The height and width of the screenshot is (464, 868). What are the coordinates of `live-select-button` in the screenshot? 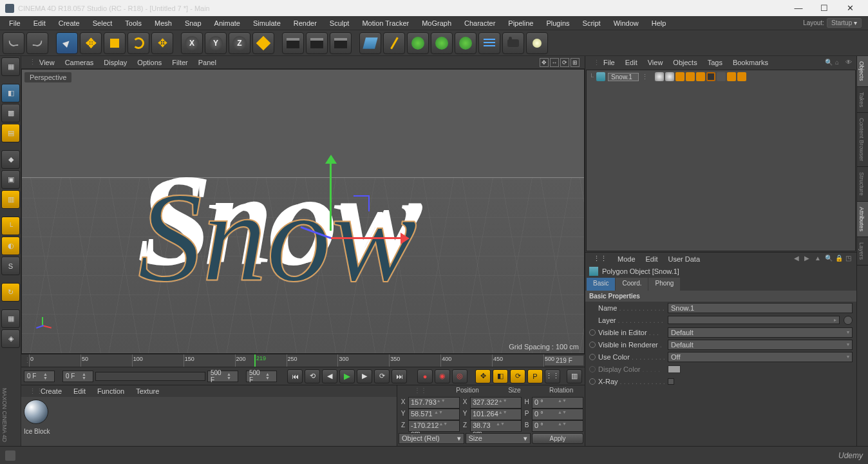 It's located at (67, 43).